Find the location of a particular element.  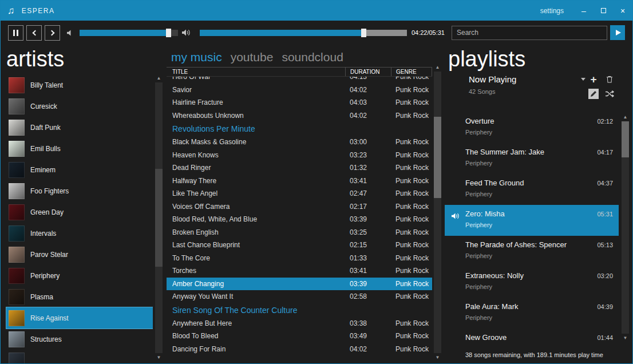

volume-low-icon is located at coordinates (71, 33).